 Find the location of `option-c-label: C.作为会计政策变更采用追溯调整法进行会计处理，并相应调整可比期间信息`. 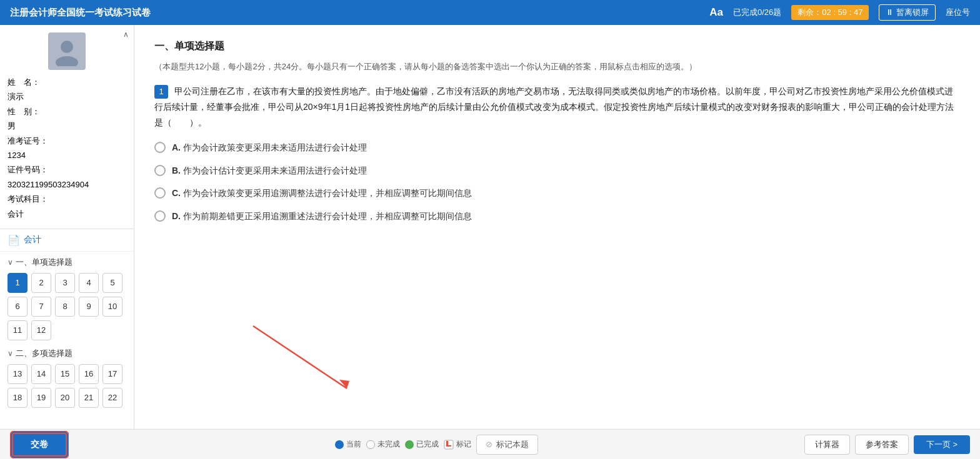

option-c-label: C.作为会计政策变更采用追溯调整法进行会计处理，并相应调整可比期间信息 is located at coordinates (322, 193).